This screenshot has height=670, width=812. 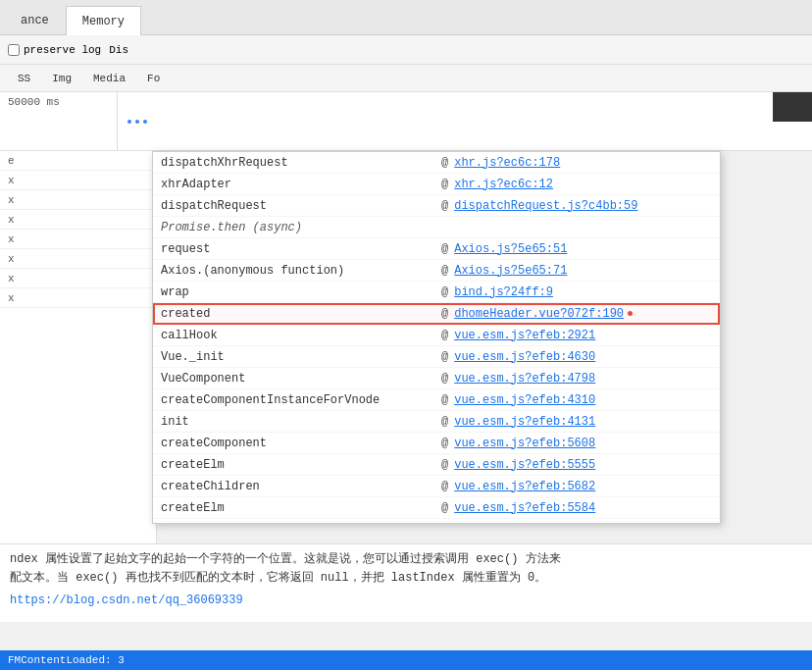 What do you see at coordinates (445, 487) in the screenshot?
I see `at-sign-15: @` at bounding box center [445, 487].